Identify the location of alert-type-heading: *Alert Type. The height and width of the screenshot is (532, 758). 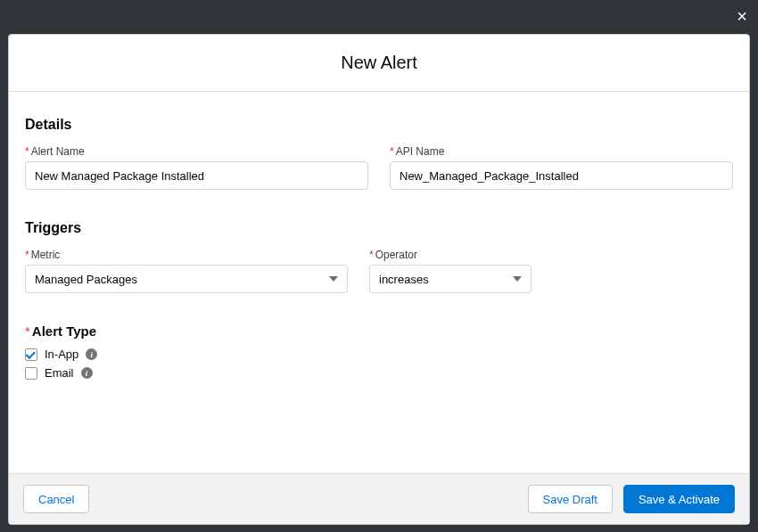
(379, 331).